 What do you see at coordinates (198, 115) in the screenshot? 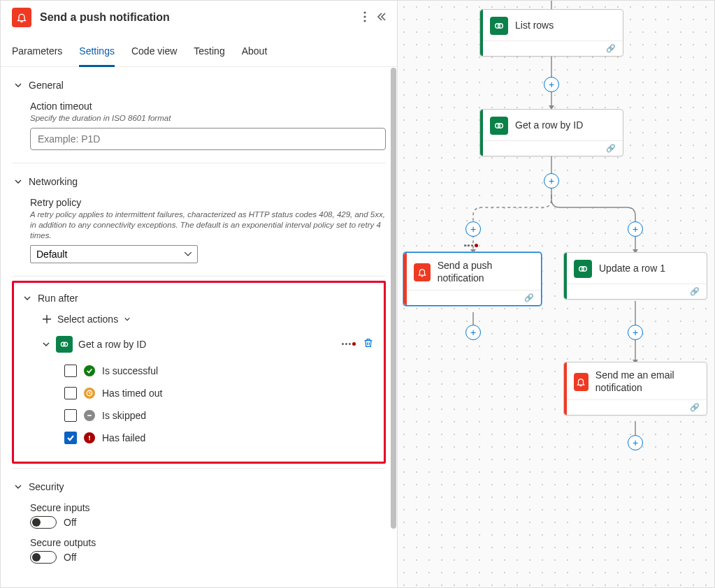
I see `section-general: General Action timeout Specify the durat…` at bounding box center [198, 115].